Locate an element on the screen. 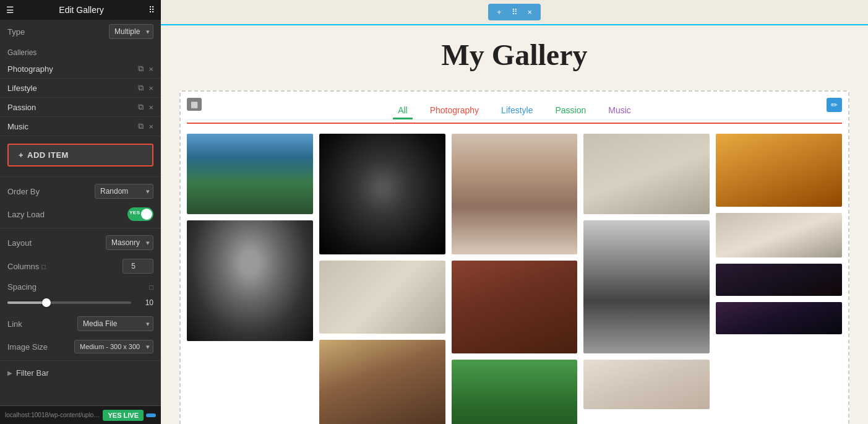 Image resolution: width=868 pixels, height=424 pixels. columns-label: Columns □ is located at coordinates (27, 266).